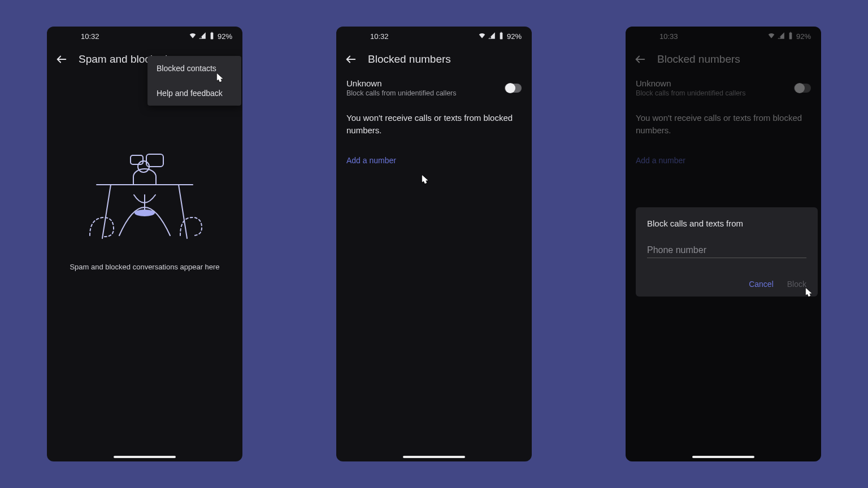 The width and height of the screenshot is (868, 488). Describe the element at coordinates (145, 211) in the screenshot. I see `empty-state: Spam and blocked conversations appear he…` at that location.